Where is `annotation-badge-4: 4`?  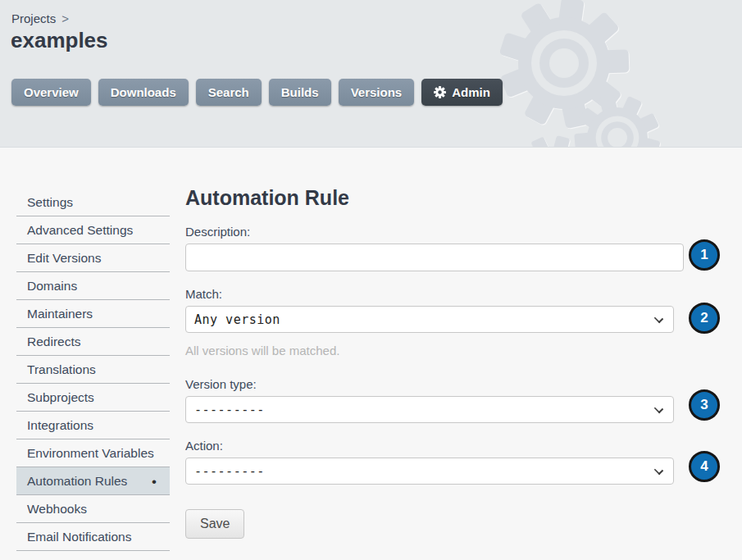 annotation-badge-4: 4 is located at coordinates (704, 467).